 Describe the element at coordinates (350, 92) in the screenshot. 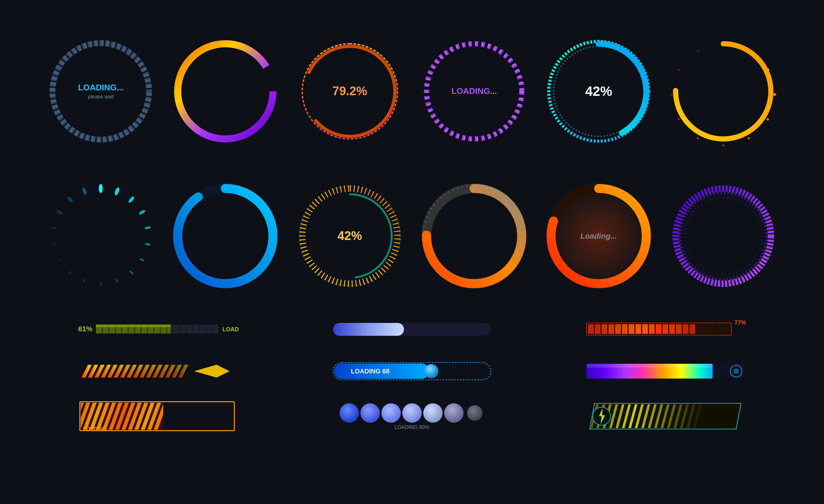

I see `loader-c3: 79.2%` at that location.